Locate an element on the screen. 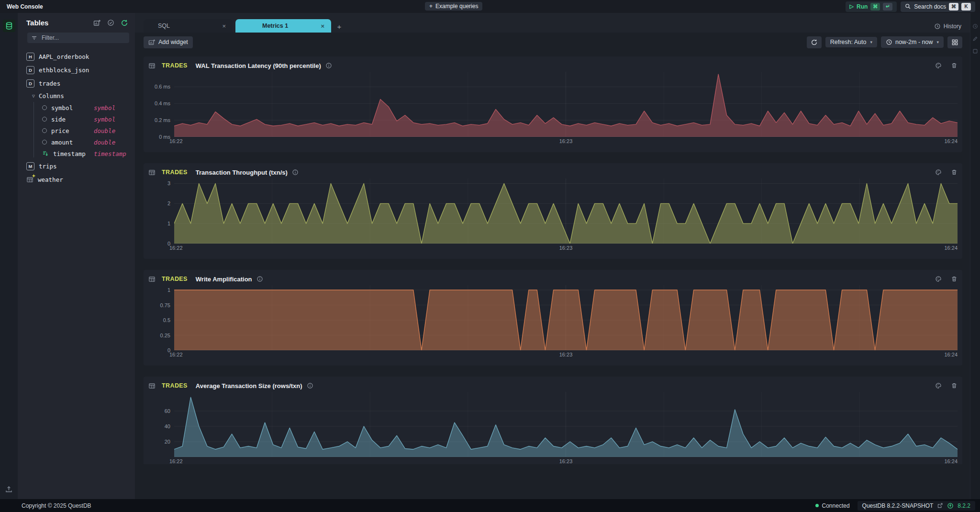  right-rail is located at coordinates (975, 256).